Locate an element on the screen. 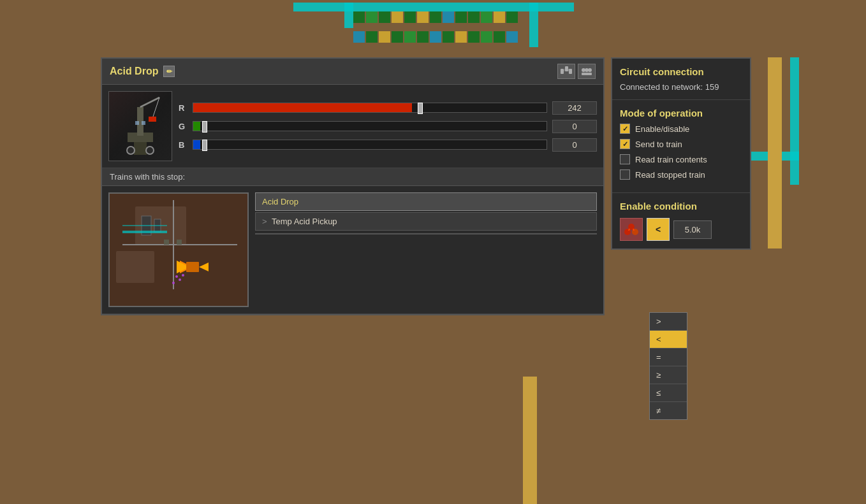 The height and width of the screenshot is (504, 866). train-item-name-1: Temp Acid Pickup is located at coordinates (305, 222).